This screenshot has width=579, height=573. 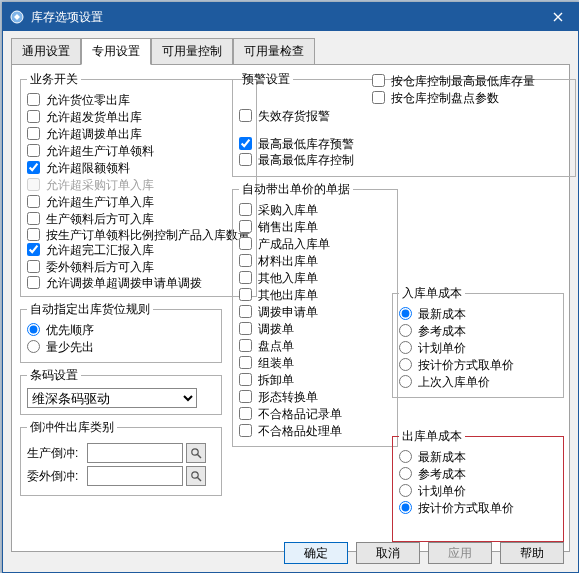 What do you see at coordinates (315, 228) in the screenshot?
I see `chk-autoprice-1: 销售出库单` at bounding box center [315, 228].